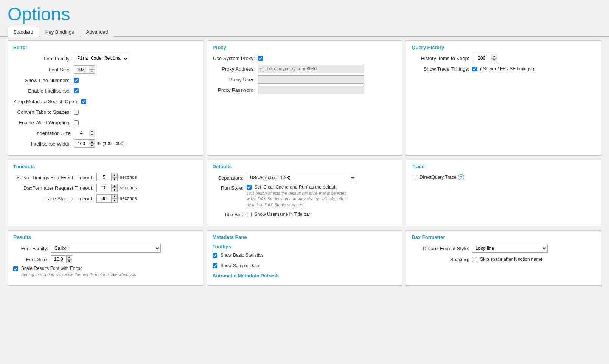 The height and width of the screenshot is (364, 609). Describe the element at coordinates (311, 90) in the screenshot. I see `proxy-password-input` at that location.